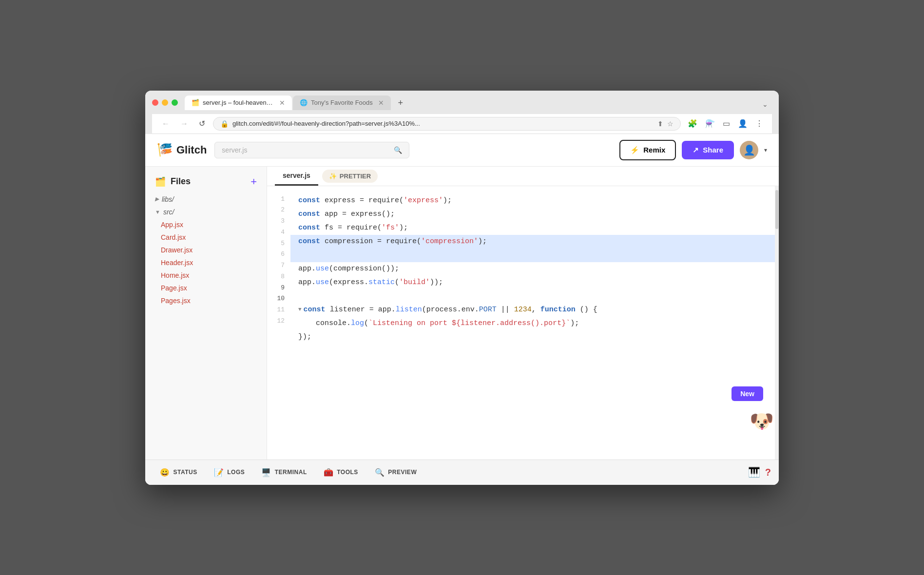  What do you see at coordinates (160, 182) in the screenshot?
I see `files-icon: 🗂️` at bounding box center [160, 182].